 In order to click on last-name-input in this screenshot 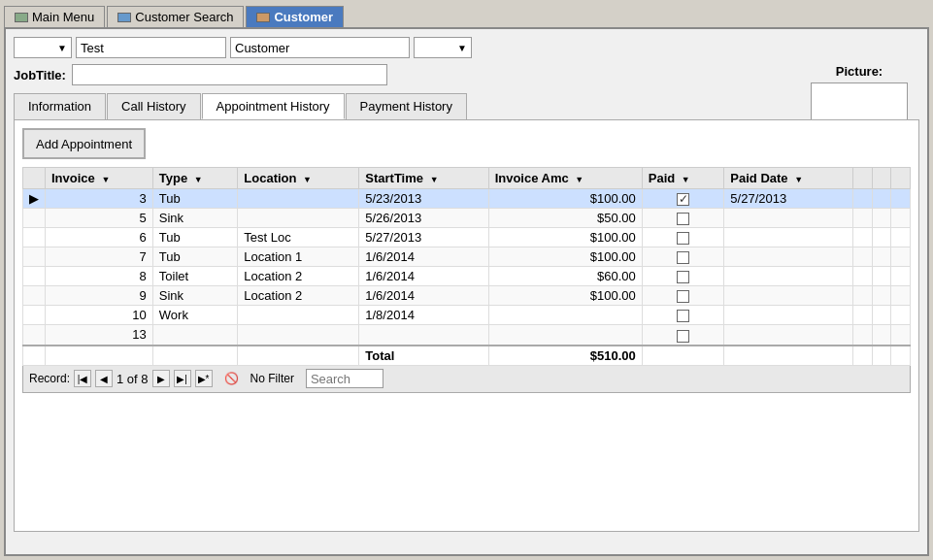, I will do `click(320, 48)`.